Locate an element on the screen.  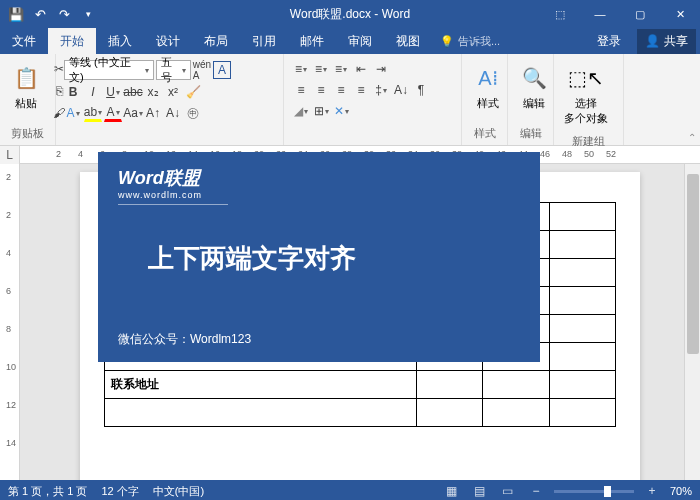
save-icon: 💾 is located at coordinates (16, 14).